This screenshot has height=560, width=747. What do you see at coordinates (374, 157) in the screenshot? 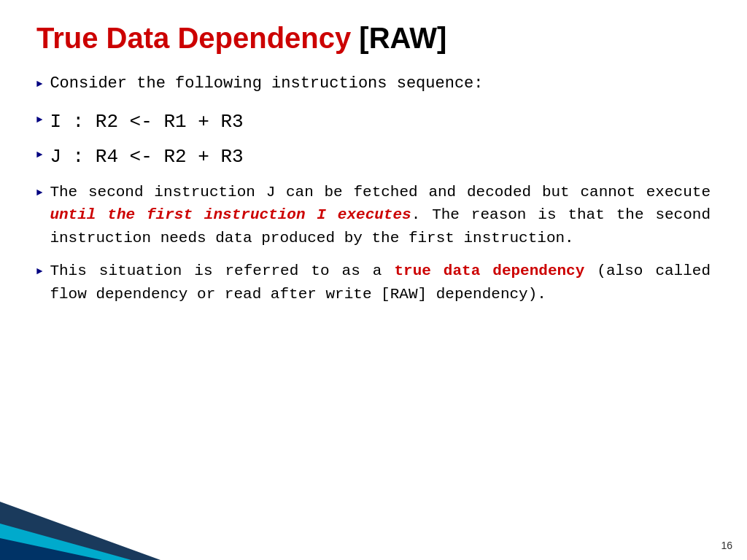
I see `bullet-item-3: ► J : R4 <- R2 + R3` at bounding box center [374, 157].